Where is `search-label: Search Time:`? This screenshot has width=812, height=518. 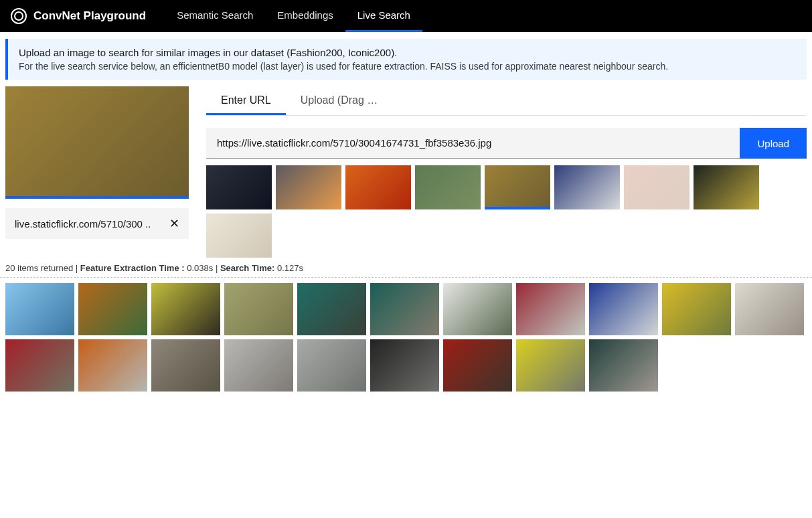 search-label: Search Time: is located at coordinates (248, 268).